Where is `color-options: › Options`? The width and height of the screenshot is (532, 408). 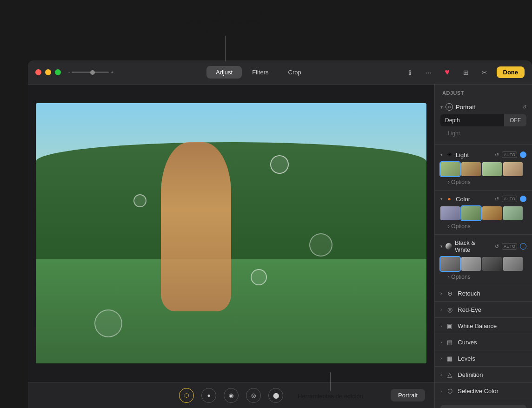 color-options: › Options is located at coordinates (484, 227).